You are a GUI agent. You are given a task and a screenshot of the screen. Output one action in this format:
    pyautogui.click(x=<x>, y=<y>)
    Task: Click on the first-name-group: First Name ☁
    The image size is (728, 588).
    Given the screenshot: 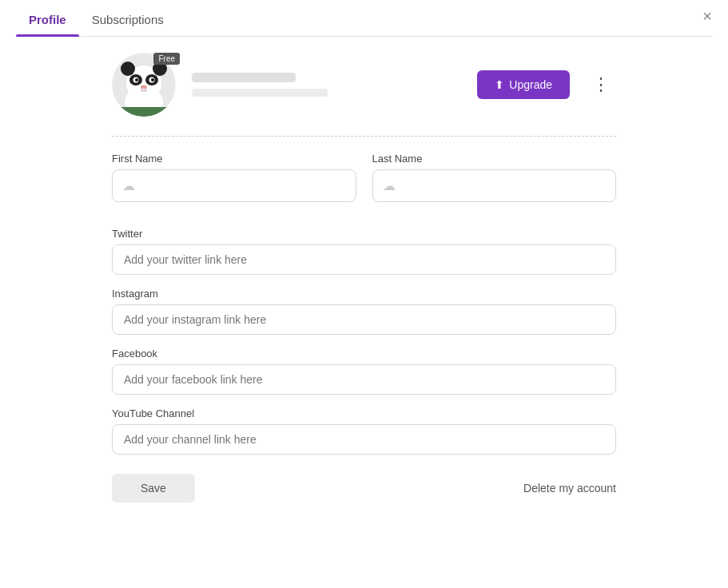 What is the action you would take?
    pyautogui.click(x=234, y=177)
    